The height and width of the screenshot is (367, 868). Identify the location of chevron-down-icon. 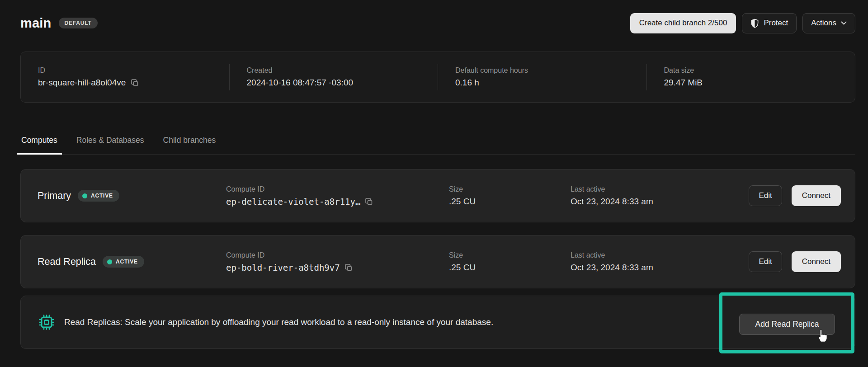
(844, 24).